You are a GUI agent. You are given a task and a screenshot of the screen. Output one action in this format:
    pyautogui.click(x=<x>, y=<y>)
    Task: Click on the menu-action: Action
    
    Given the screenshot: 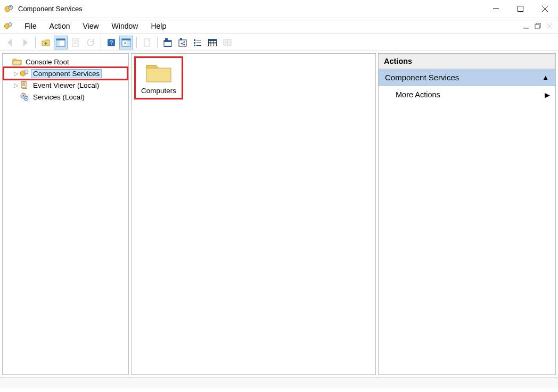 What is the action you would take?
    pyautogui.click(x=60, y=26)
    